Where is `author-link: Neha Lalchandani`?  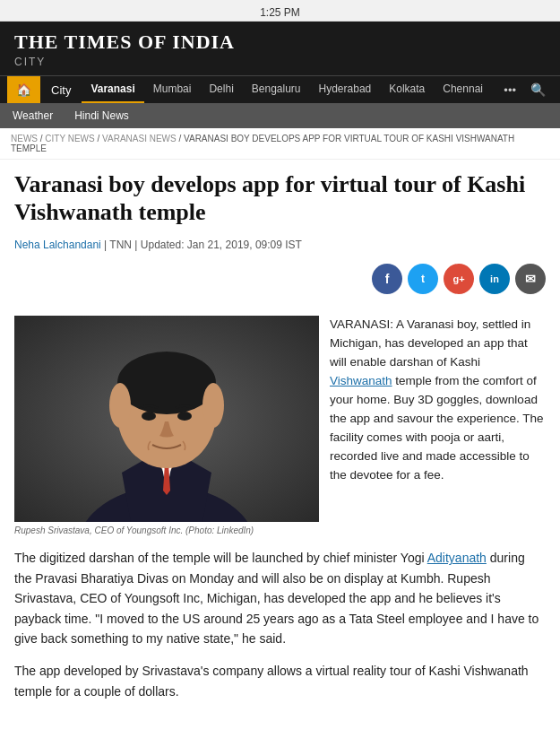 author-link: Neha Lalchandani is located at coordinates (57, 245).